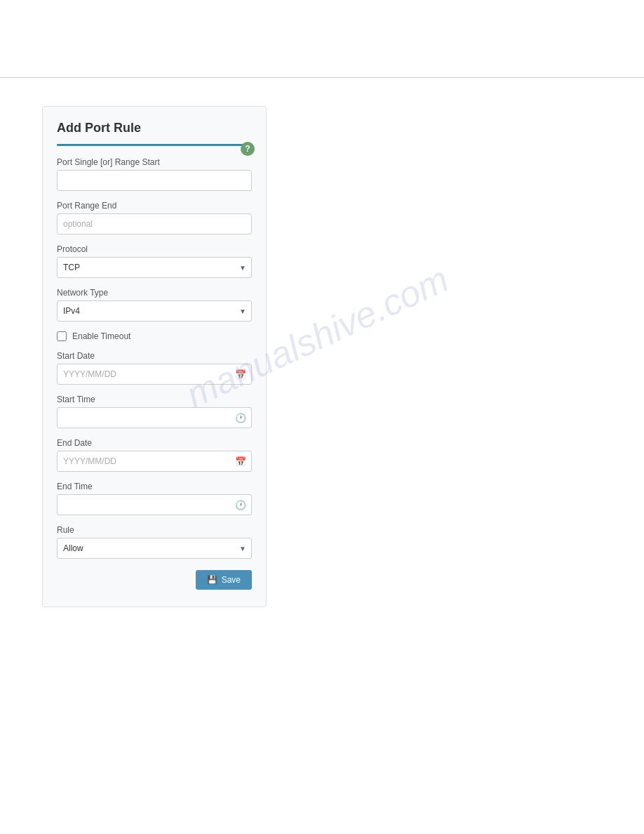  I want to click on rule-group: Rule Allow Deny ▼, so click(154, 542).